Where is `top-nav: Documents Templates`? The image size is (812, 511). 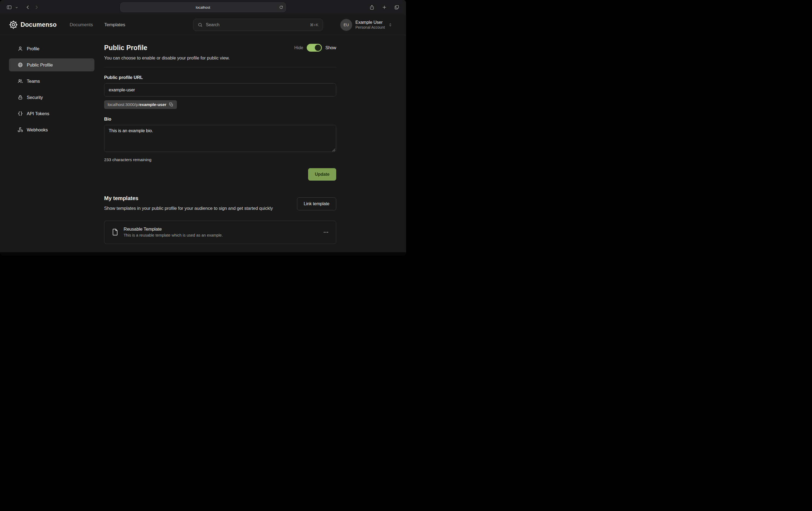 top-nav: Documents Templates is located at coordinates (97, 25).